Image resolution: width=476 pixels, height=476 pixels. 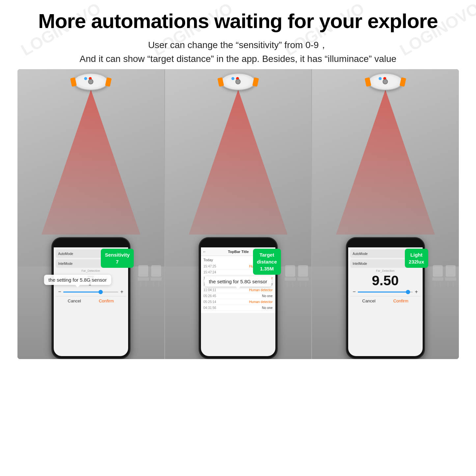 What do you see at coordinates (261, 302) in the screenshot?
I see `log-event-7: Human detector` at bounding box center [261, 302].